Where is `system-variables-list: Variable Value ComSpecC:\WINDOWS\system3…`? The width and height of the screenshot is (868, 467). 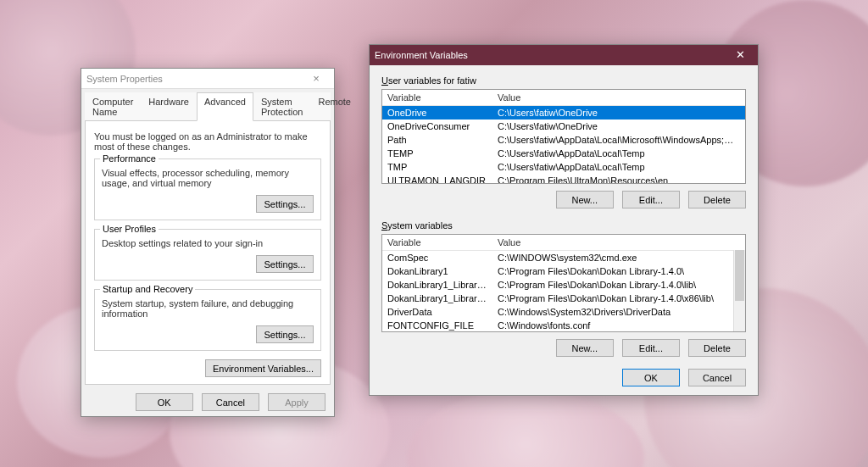
system-variables-list: Variable Value ComSpecC:\WINDOWS\system3… is located at coordinates (564, 283).